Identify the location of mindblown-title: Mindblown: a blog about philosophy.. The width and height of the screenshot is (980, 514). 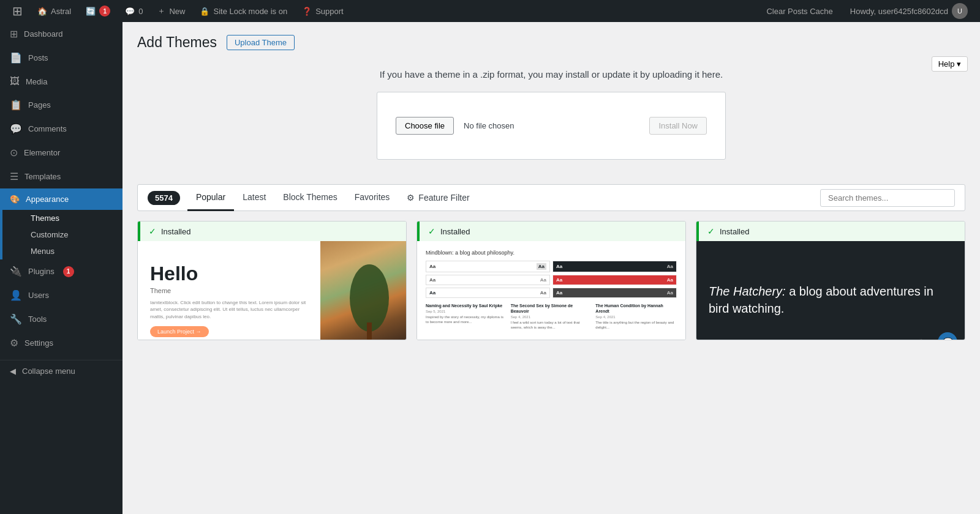
(551, 253).